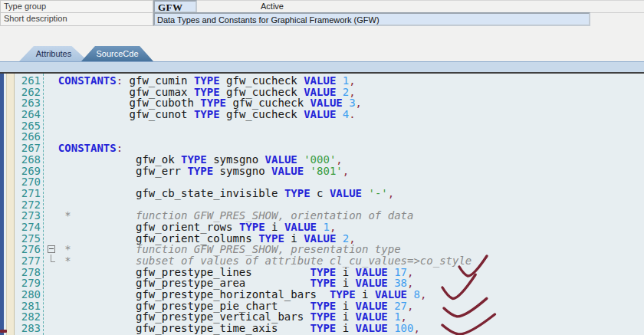 The image size is (644, 335). Describe the element at coordinates (28, 136) in the screenshot. I see `line-number: 266` at that location.